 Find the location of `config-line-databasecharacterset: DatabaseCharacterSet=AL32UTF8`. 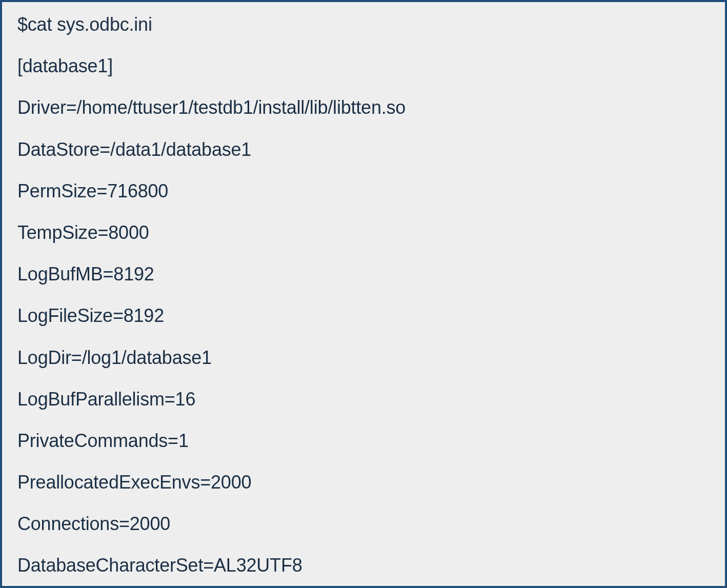

config-line-databasecharacterset: DatabaseCharacterSet=AL32UTF8 is located at coordinates (160, 565).